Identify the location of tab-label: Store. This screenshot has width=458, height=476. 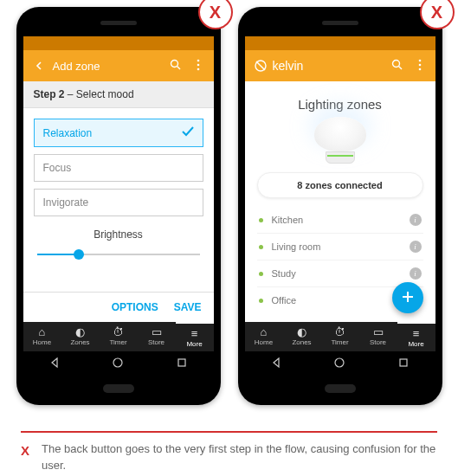
(157, 343).